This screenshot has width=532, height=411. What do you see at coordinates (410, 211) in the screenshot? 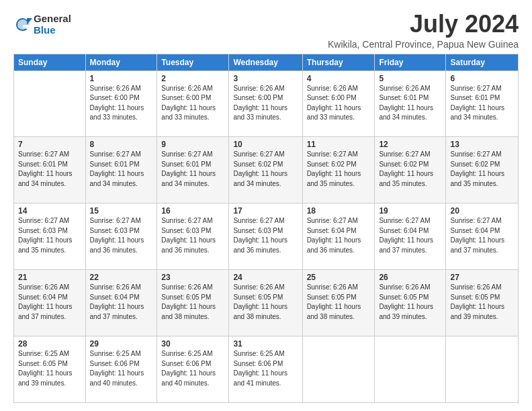
I see `day-number: 19` at bounding box center [410, 211].